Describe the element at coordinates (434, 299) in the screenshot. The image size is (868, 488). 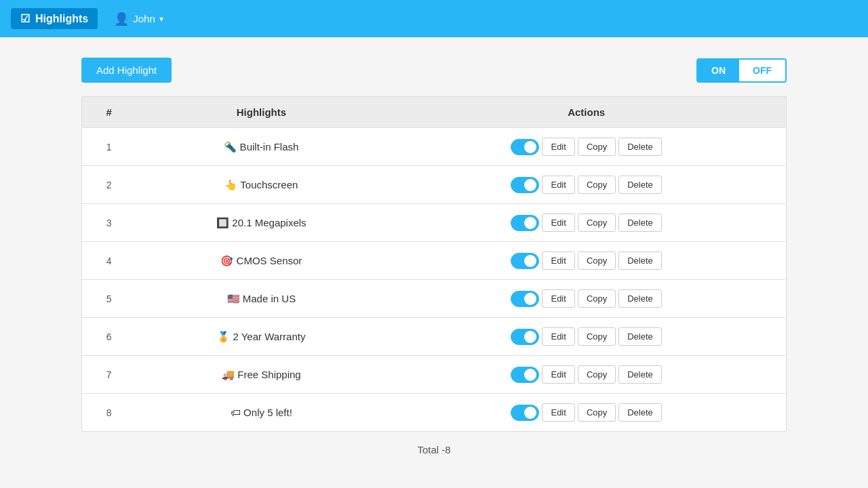
I see `table-row: 5🇺🇸 Made in USEditCopyDelete` at that location.